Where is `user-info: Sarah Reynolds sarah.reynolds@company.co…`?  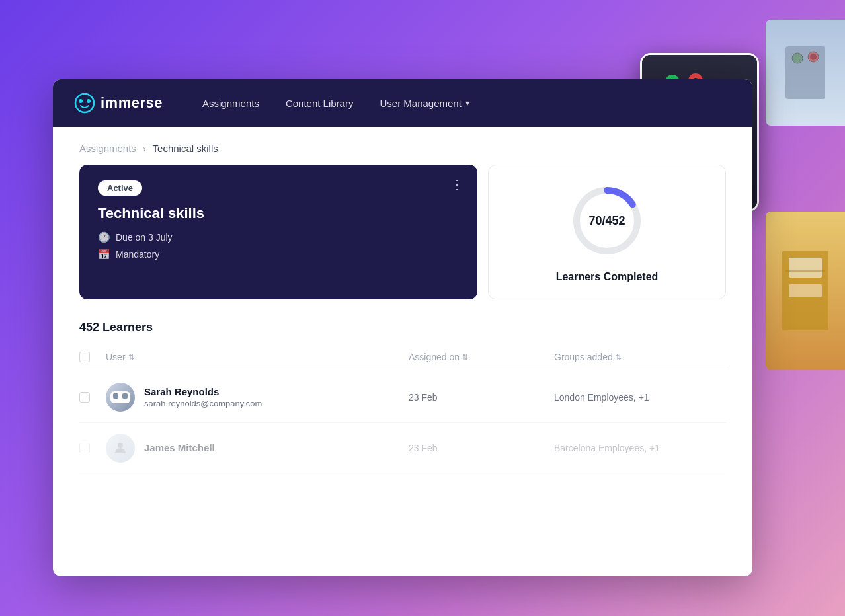 user-info: Sarah Reynolds sarah.reynolds@company.co… is located at coordinates (203, 397).